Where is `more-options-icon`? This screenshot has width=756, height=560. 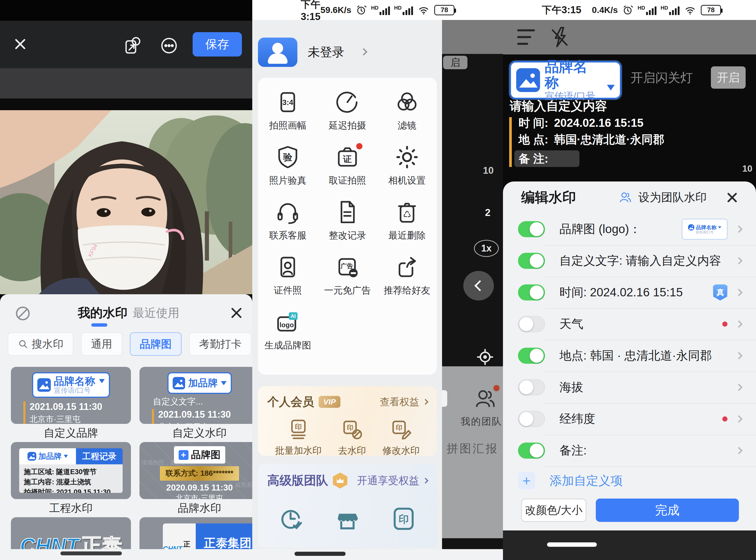 more-options-icon is located at coordinates (169, 45).